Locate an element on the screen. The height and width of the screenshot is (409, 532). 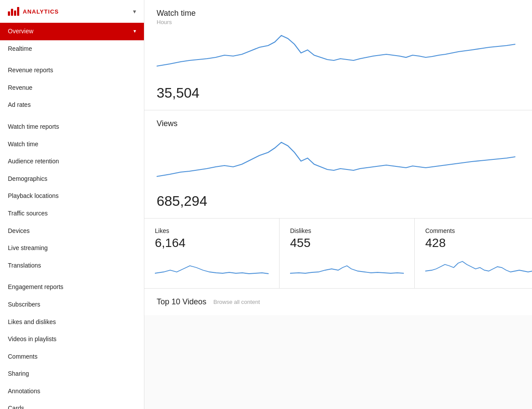
sidebar-item-annotations: Annotations is located at coordinates (72, 391).